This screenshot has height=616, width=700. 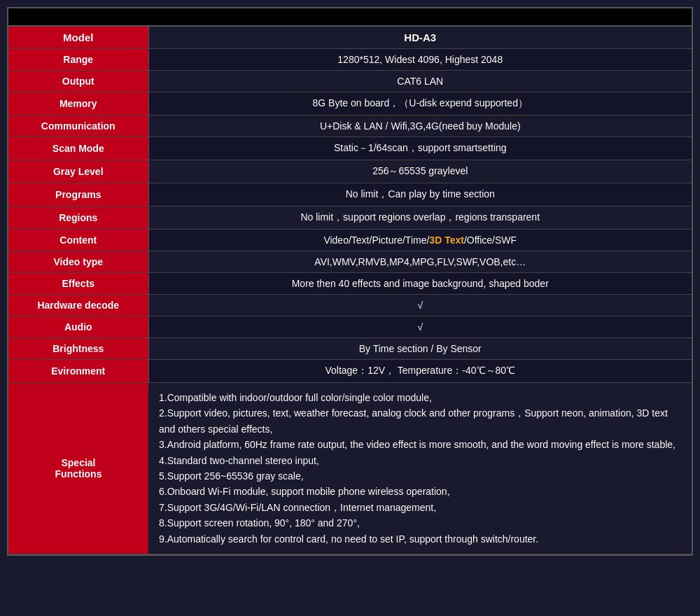 I want to click on param-value: 256～65535 graylevel, so click(x=420, y=172).